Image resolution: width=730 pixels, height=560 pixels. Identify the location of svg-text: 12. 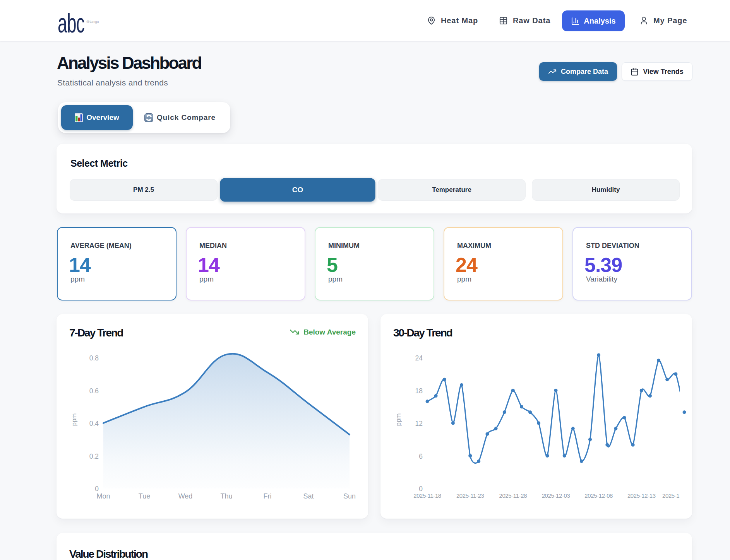
(419, 423).